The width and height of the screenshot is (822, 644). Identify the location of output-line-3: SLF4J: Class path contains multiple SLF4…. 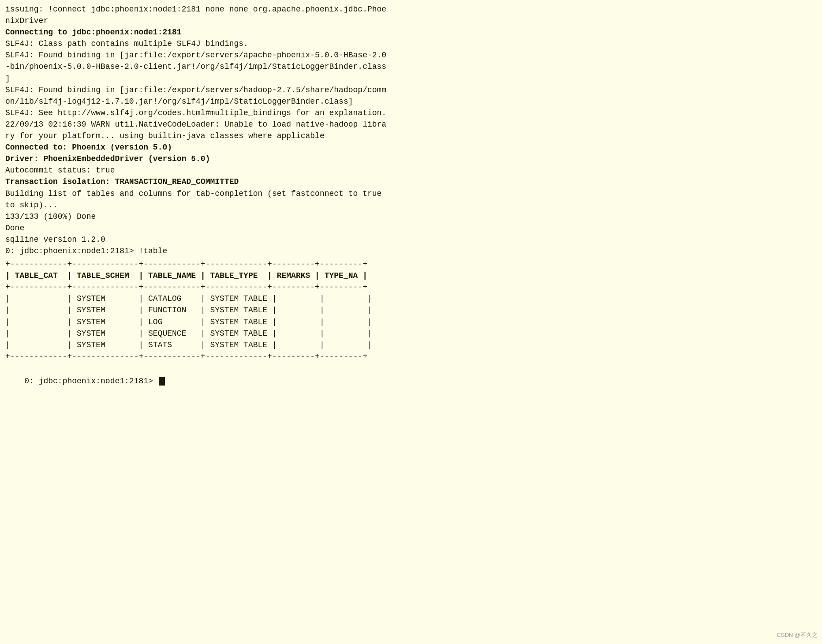
(411, 44).